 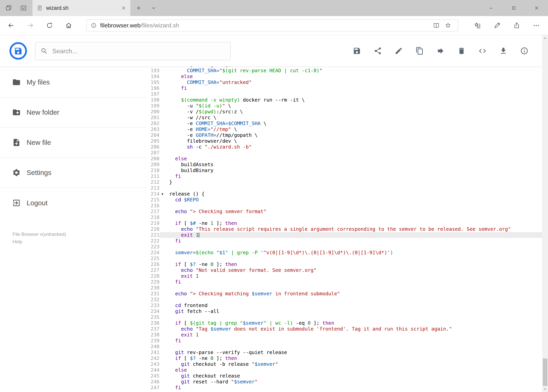 What do you see at coordinates (345, 276) in the screenshot?
I see `code-line-228: 228 exit 1` at bounding box center [345, 276].